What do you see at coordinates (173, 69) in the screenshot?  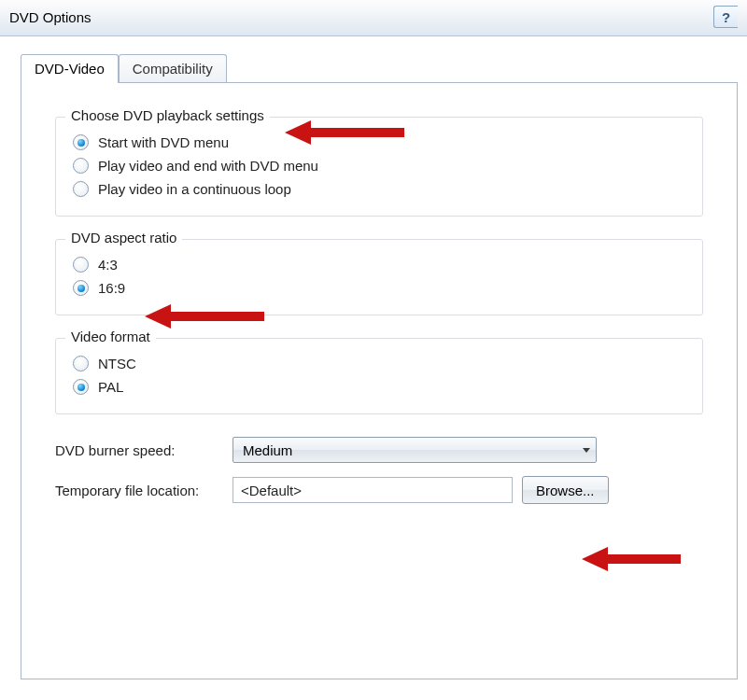 I see `tab-label: Compatibility` at bounding box center [173, 69].